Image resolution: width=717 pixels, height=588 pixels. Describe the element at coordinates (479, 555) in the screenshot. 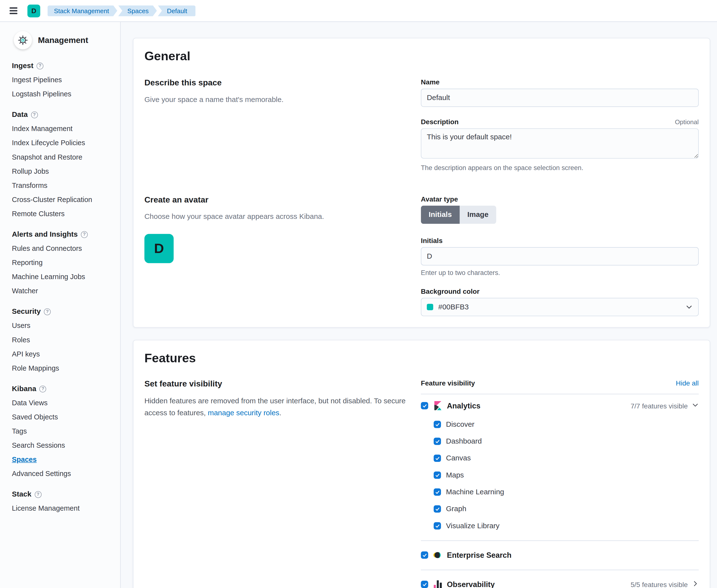

I see `feature-label-enterprise-search: Enterprise Search` at that location.